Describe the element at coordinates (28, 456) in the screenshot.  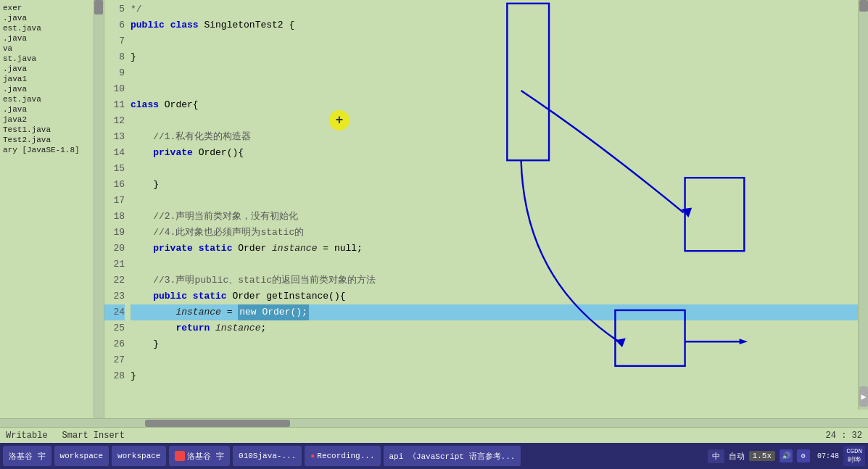
I see `taskbar-start: 洛基谷 宇` at that location.